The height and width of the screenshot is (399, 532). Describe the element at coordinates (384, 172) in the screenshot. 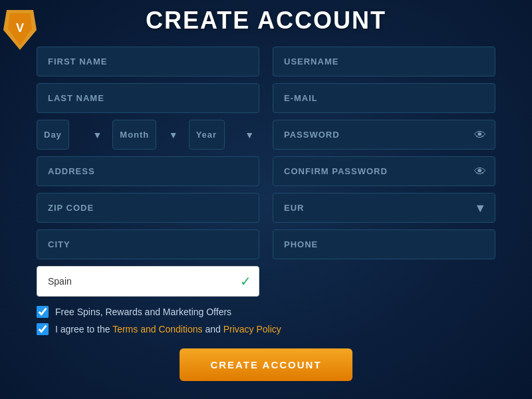

I see `confirm-password-field: 👁` at that location.